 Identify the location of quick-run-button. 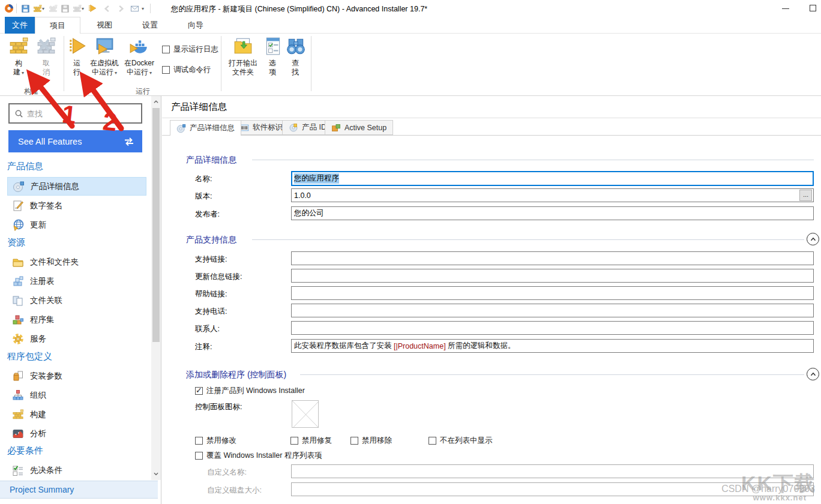
(92, 8).